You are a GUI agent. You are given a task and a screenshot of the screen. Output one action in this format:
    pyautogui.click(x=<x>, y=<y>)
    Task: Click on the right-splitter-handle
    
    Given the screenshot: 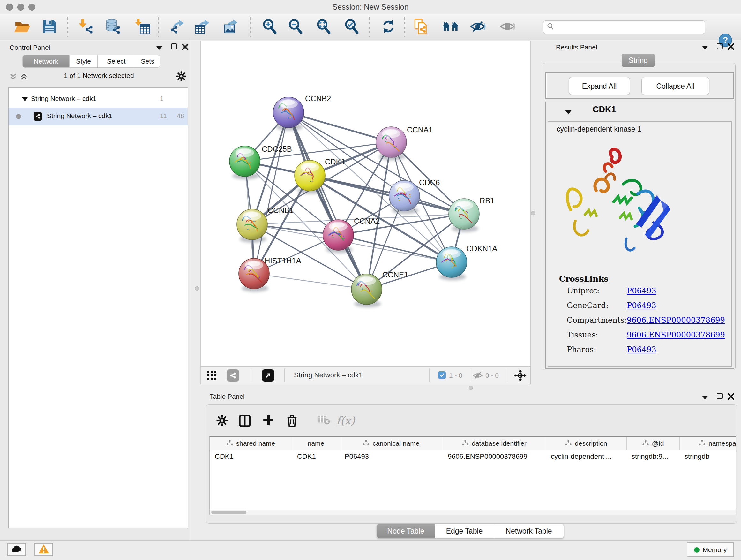 What is the action you would take?
    pyautogui.click(x=533, y=213)
    